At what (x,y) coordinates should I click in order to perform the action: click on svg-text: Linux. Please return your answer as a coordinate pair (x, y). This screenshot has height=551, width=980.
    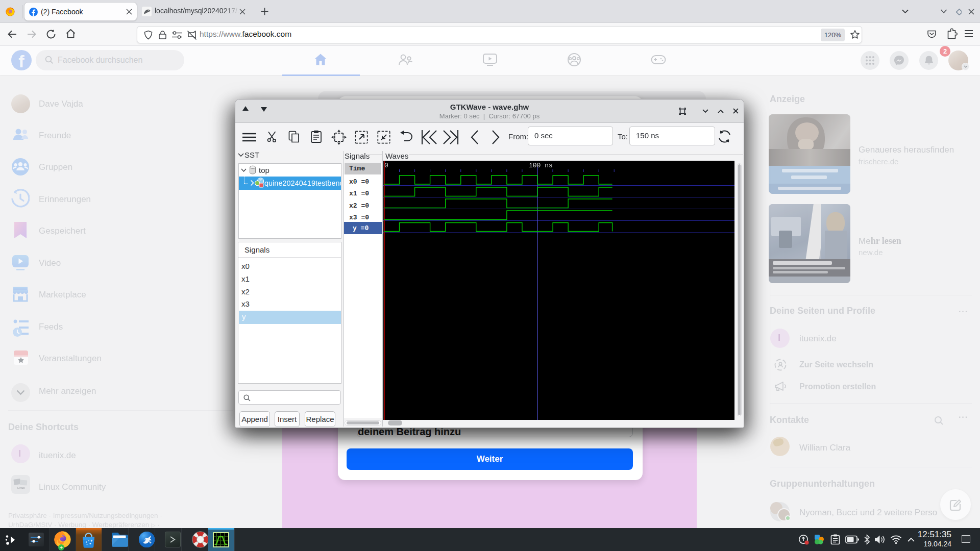
    Looking at the image, I should click on (21, 488).